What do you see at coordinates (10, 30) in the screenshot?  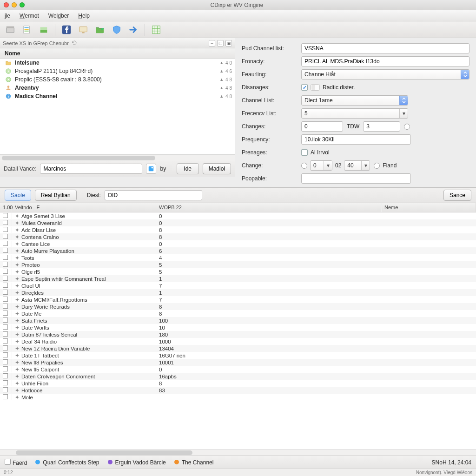 I see `box-icon` at bounding box center [10, 30].